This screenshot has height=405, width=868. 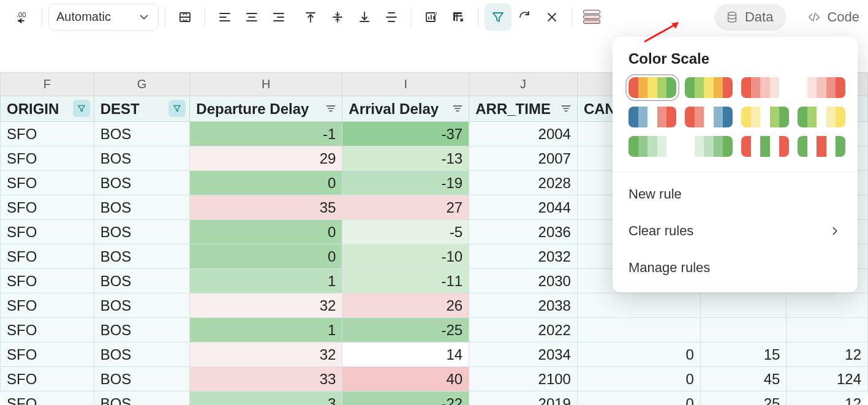 What do you see at coordinates (406, 398) in the screenshot?
I see `cell: -22` at bounding box center [406, 398].